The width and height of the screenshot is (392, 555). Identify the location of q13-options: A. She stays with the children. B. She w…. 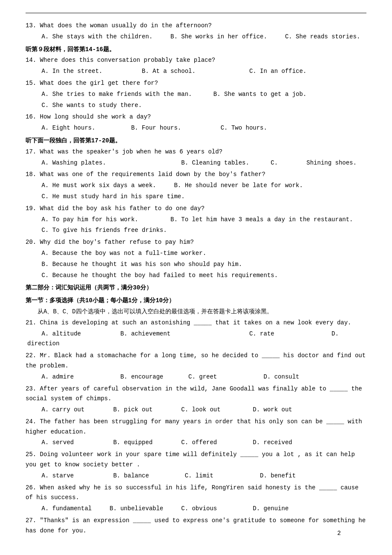
(196, 37).